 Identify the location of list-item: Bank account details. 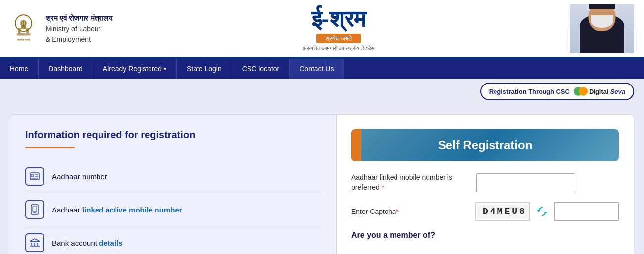
(173, 240).